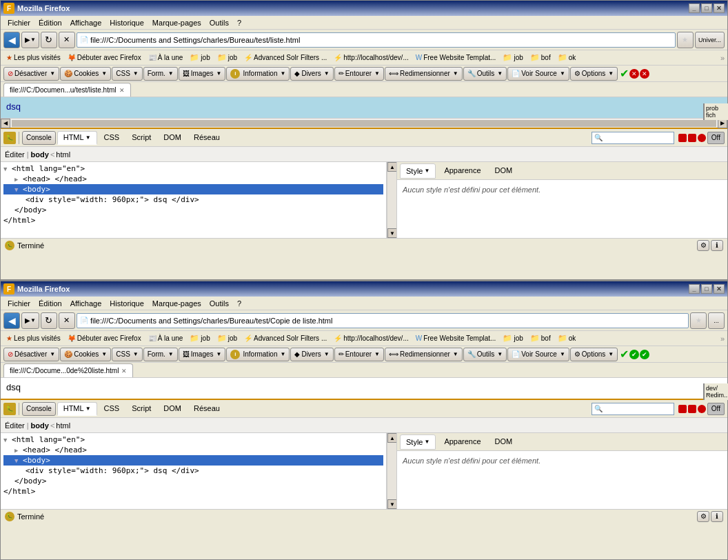 The width and height of the screenshot is (728, 560). Describe the element at coordinates (359, 74) in the screenshot. I see `wd-entourer-1: ✏ Entourer ▼` at that location.